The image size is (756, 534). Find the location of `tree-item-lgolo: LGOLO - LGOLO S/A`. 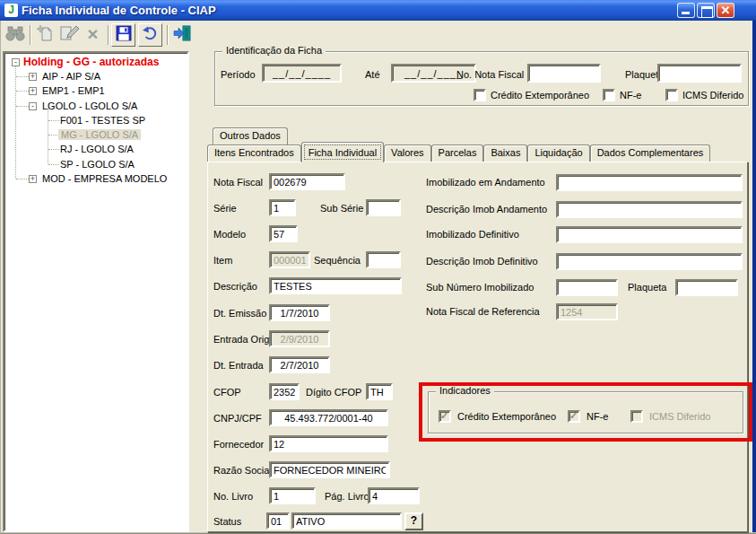

tree-item-lgolo: LGOLO - LGOLO S/A is located at coordinates (90, 106).